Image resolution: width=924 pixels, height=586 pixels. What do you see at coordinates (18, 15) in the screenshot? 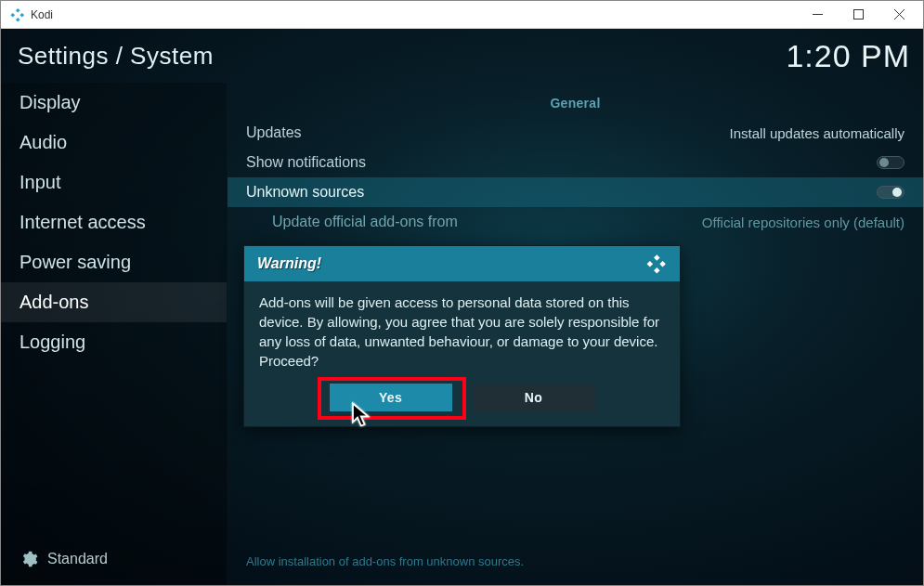
I see `kodi-app-icon` at bounding box center [18, 15].